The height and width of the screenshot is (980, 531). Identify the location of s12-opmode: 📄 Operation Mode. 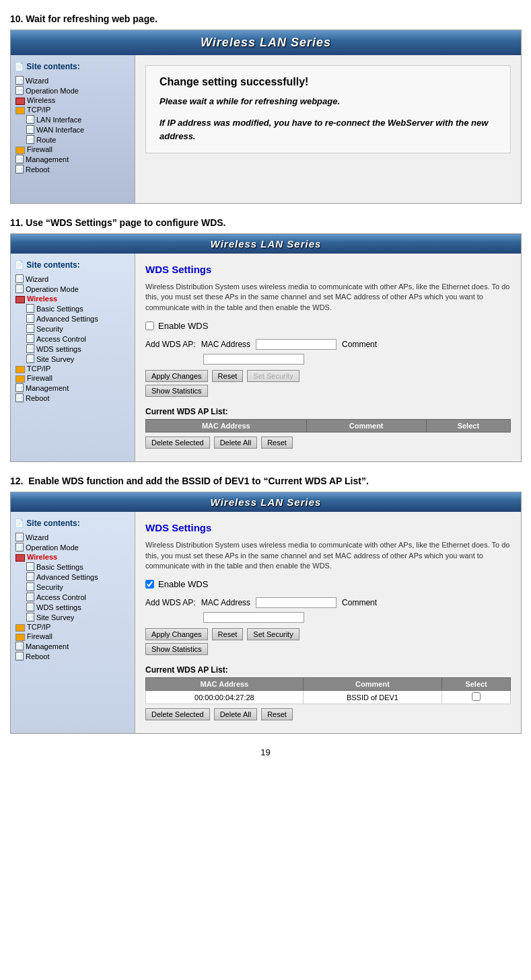
(73, 548).